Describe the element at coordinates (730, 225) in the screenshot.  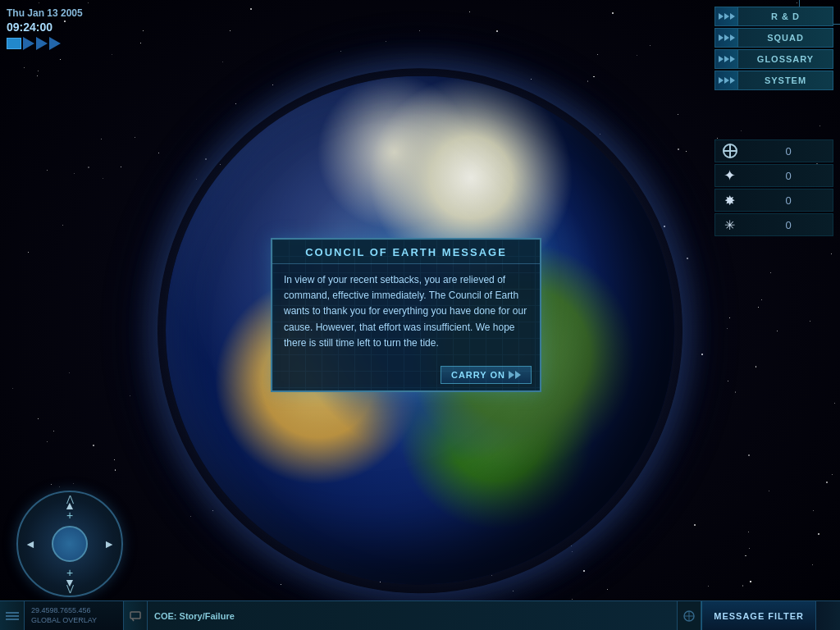
I see `star2-icon: ✳` at that location.